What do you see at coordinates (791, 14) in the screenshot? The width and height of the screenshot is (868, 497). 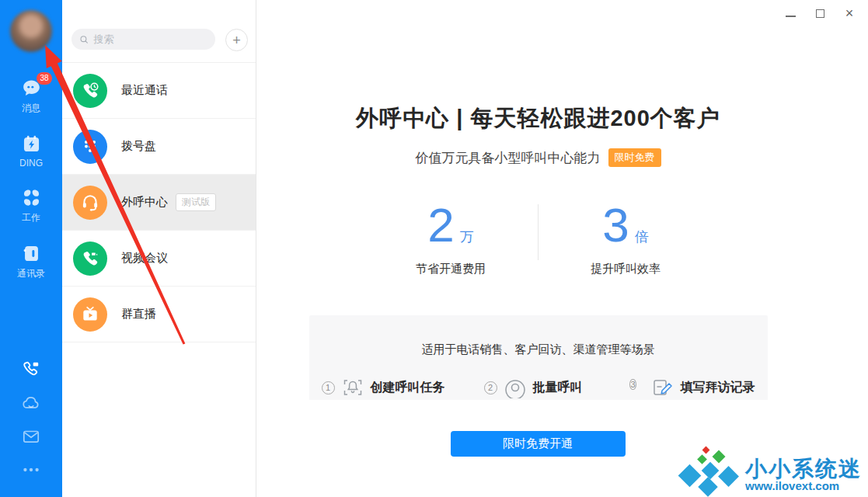 I see `minimize-icon` at bounding box center [791, 14].